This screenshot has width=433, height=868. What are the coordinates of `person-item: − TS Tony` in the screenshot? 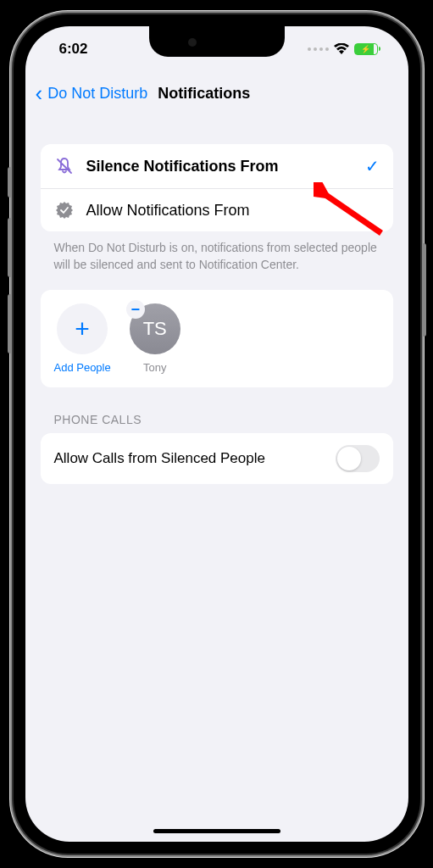 It's located at (155, 339).